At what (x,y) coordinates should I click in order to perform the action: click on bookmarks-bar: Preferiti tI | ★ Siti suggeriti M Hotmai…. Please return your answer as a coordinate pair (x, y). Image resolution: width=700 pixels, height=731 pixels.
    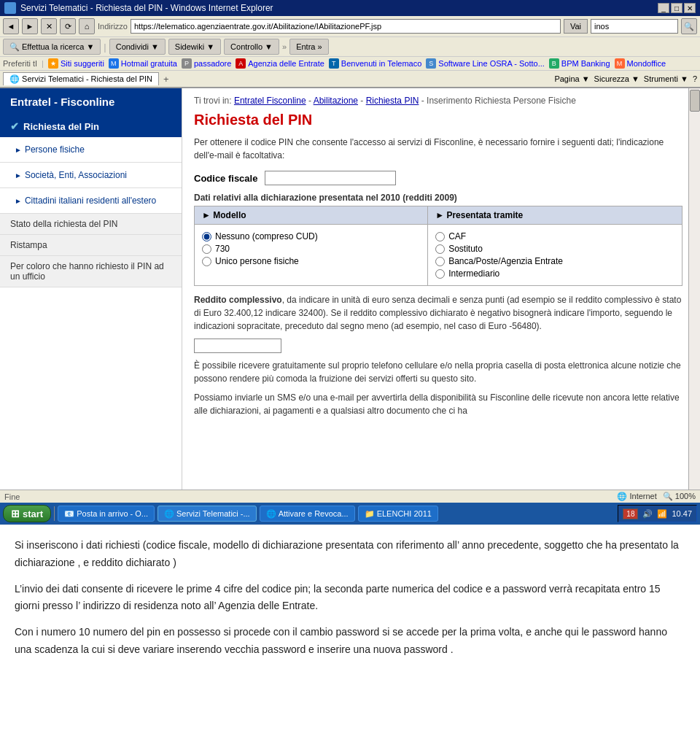
    Looking at the image, I should click on (350, 64).